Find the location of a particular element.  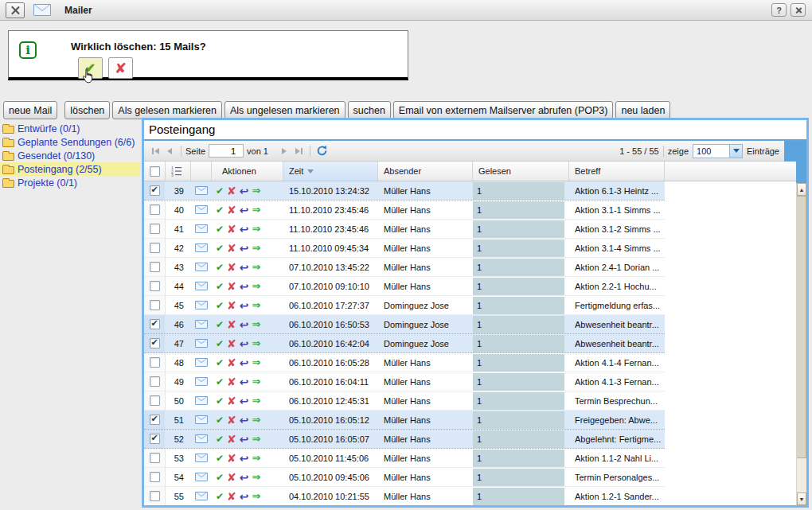

table-row: 44 07.10.2010 09:10:10 Müller Hans 1 Akt… is located at coordinates (404, 286).